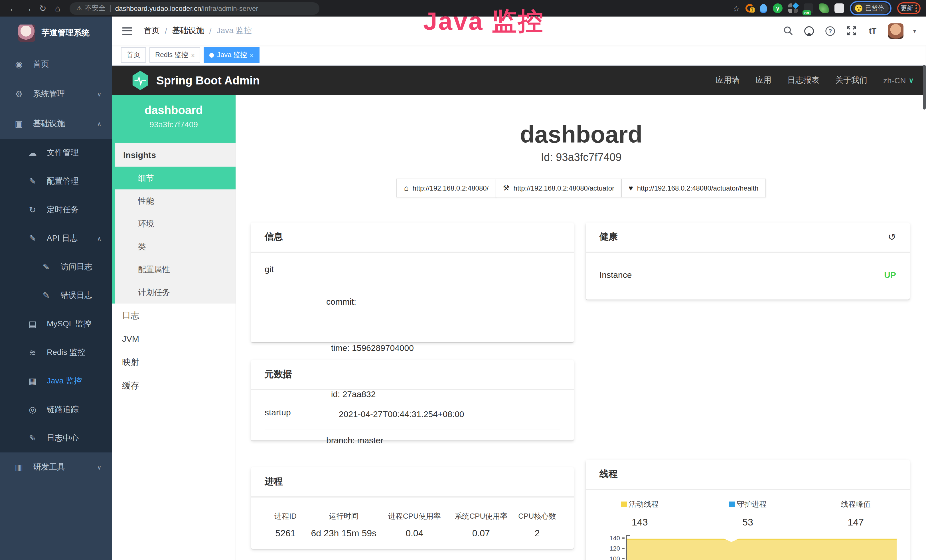 The width and height of the screenshot is (926, 560). I want to click on sidebar-item-java-monitor: ▦ Java 监控, so click(56, 381).